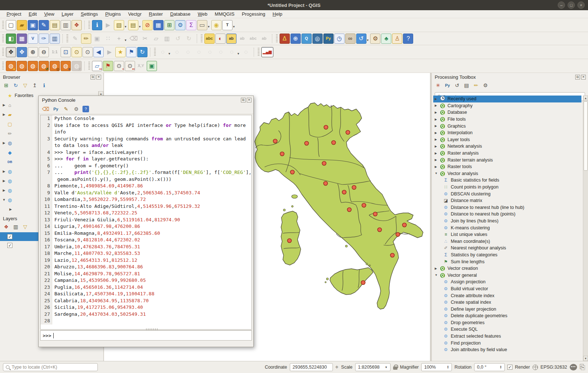 The width and height of the screenshot is (588, 373). I want to click on toolbox-alg-find-projection: ⚙Find projection, so click(507, 343).